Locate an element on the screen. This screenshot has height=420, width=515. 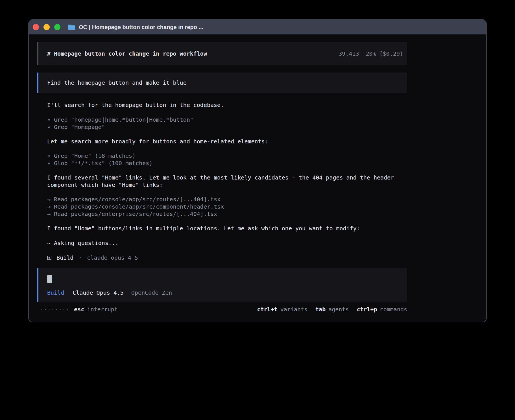
progress-dots: ········ is located at coordinates (55, 309).